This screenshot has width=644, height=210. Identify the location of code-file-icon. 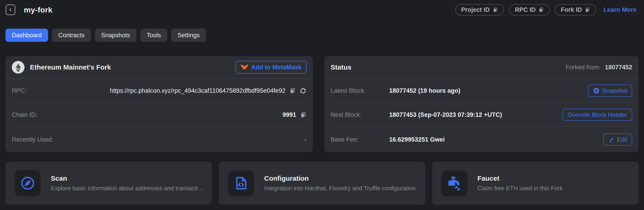
(241, 183).